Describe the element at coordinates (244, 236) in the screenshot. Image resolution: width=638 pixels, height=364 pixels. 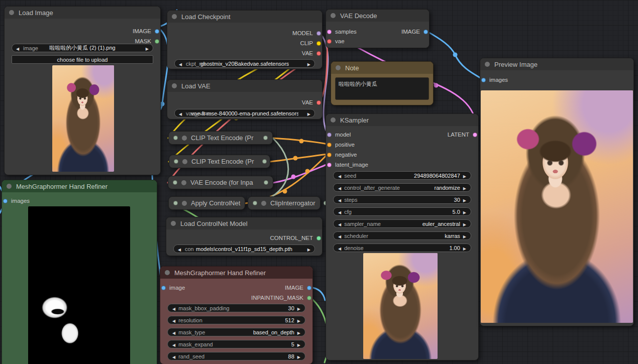
I see `node-load-controlnet: Load ControlNet Model CONTROL_NET con mo…` at that location.